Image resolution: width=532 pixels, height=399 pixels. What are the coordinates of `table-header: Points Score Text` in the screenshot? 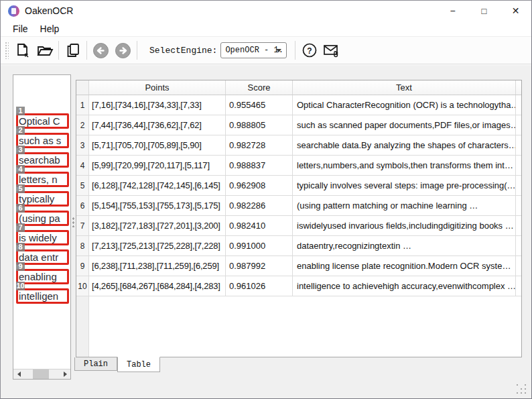 It's located at (299, 88).